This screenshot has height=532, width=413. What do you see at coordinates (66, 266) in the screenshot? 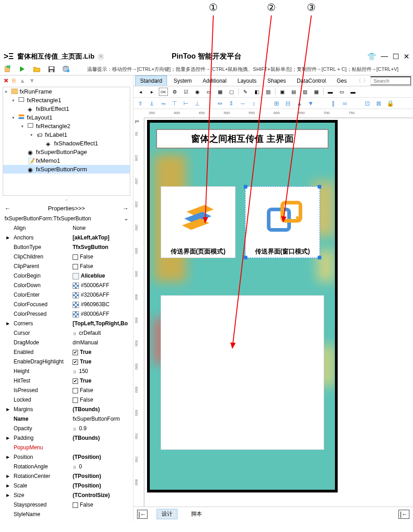
I see `property-row: ClipParent False` at bounding box center [66, 266].